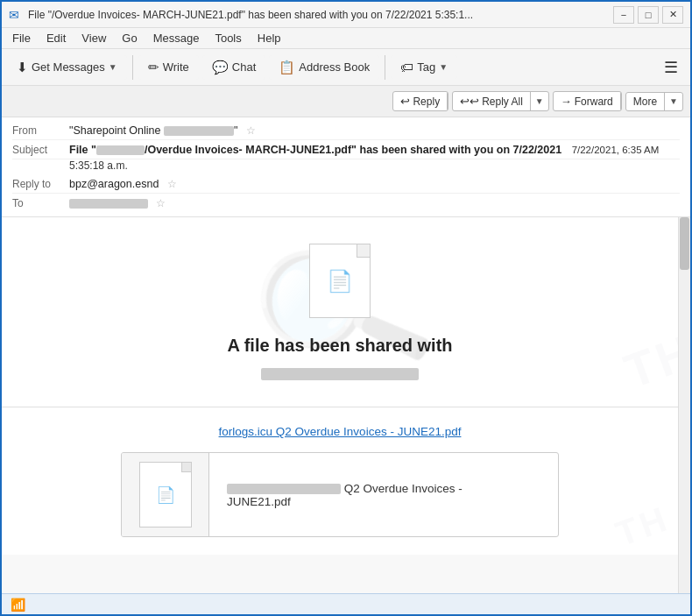  I want to click on status-icon: 📶, so click(18, 605).